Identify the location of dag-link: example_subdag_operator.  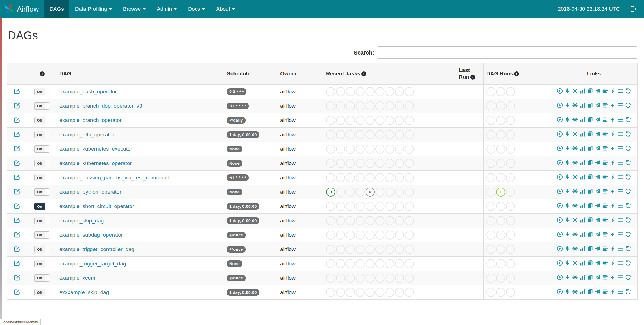
(91, 235).